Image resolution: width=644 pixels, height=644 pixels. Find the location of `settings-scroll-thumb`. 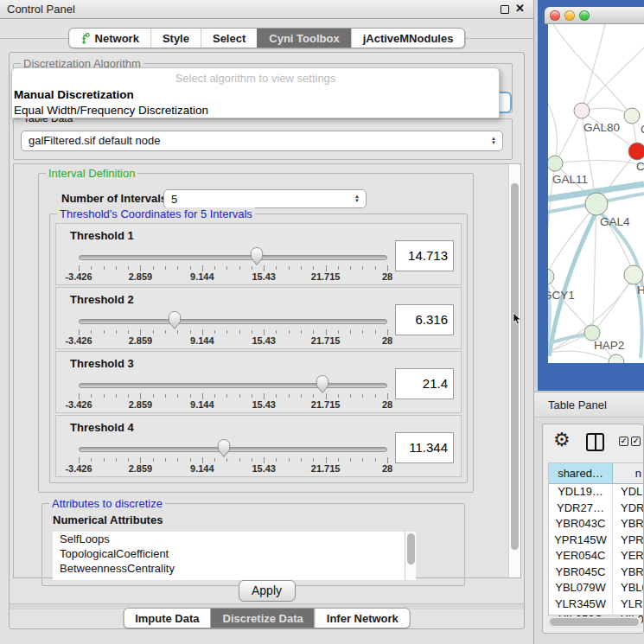

settings-scroll-thumb is located at coordinates (515, 367).